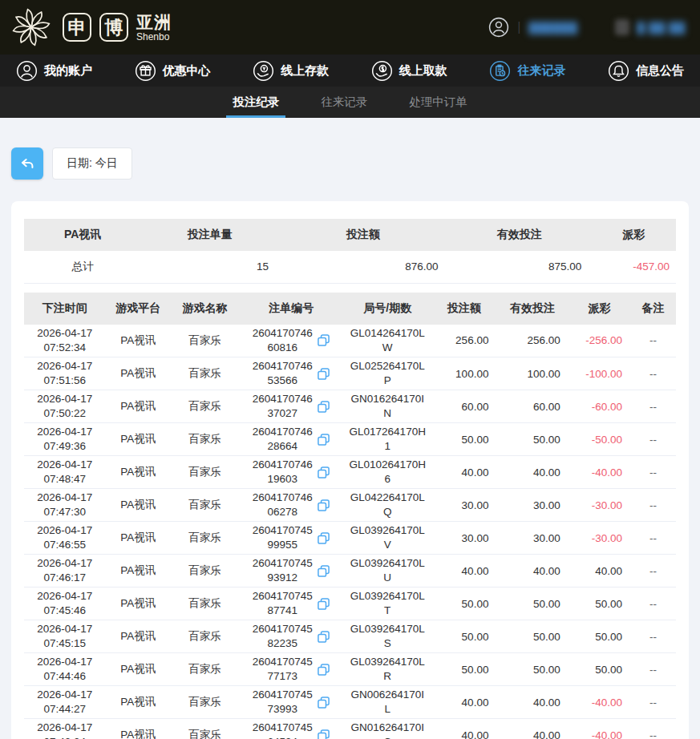 This screenshot has width=700, height=739. Describe the element at coordinates (291, 374) in the screenshot. I see `cell-order-number: 260417074653566` at that location.